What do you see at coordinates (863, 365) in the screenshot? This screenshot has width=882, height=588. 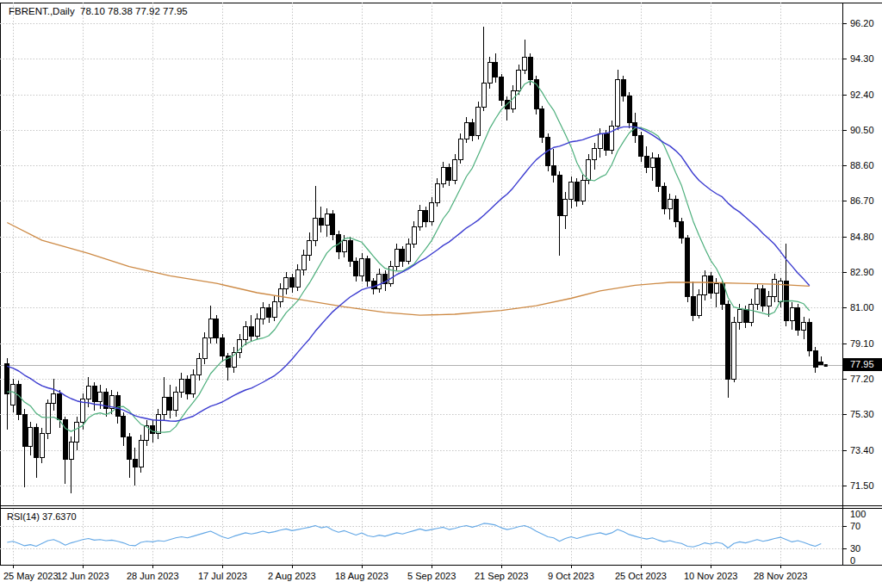 I see `current-price-badge: 77.95` at bounding box center [863, 365].